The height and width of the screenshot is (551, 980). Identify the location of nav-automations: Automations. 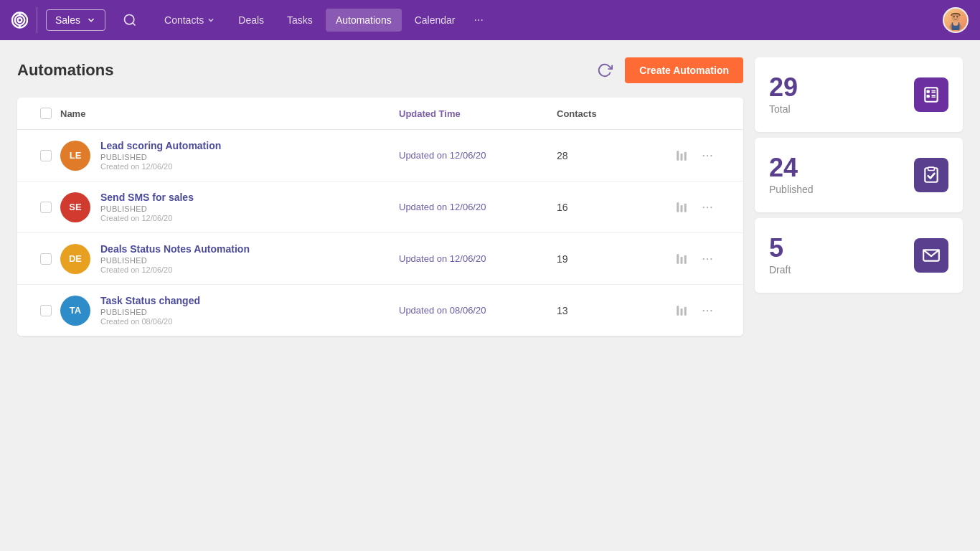
(364, 20).